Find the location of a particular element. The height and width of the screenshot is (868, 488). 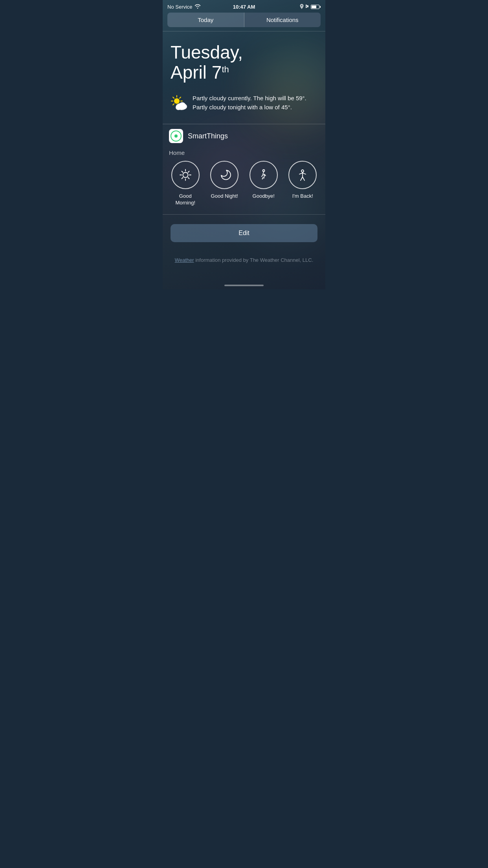

action-circle-goodbye is located at coordinates (264, 175).